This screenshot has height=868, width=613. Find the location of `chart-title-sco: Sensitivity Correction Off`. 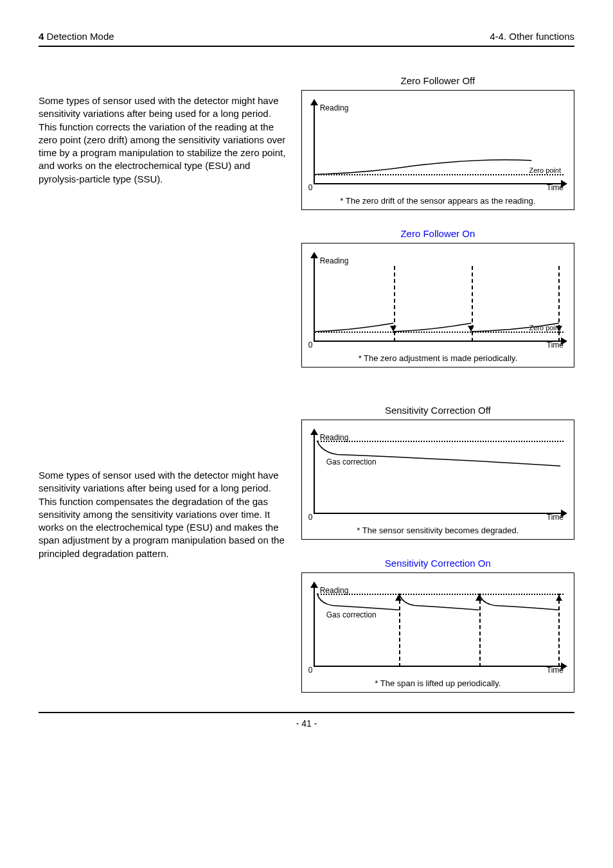

chart-title-sco: Sensitivity Correction Off is located at coordinates (438, 410).